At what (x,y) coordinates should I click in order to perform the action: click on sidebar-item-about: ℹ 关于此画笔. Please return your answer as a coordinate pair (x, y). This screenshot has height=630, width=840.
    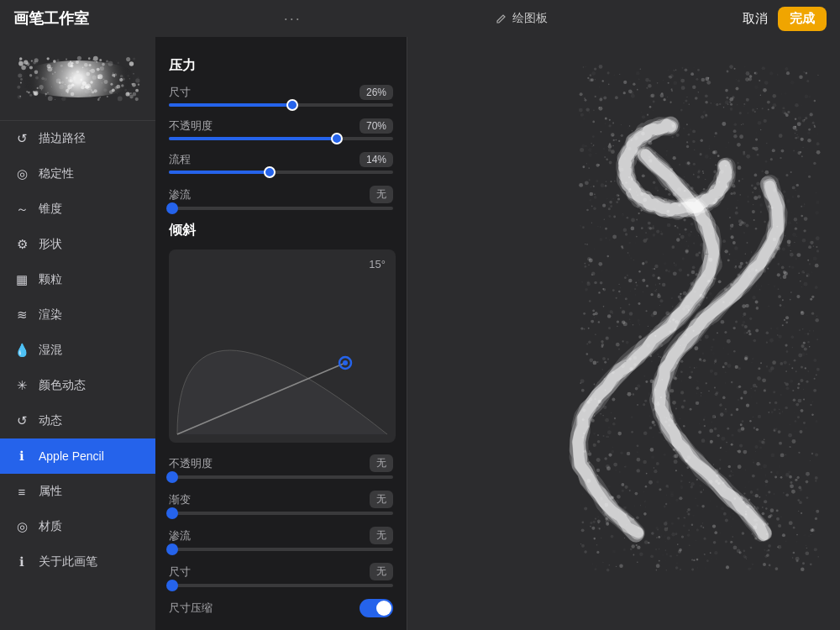
    Looking at the image, I should click on (77, 562).